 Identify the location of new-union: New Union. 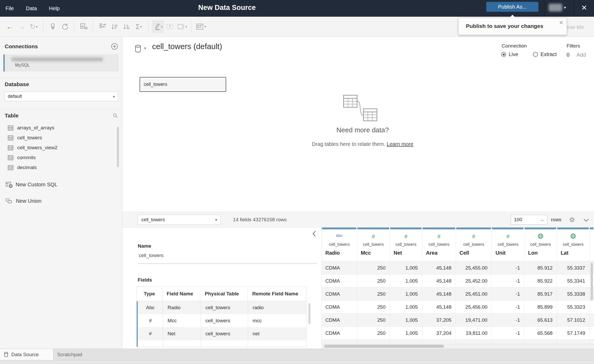
(21, 201).